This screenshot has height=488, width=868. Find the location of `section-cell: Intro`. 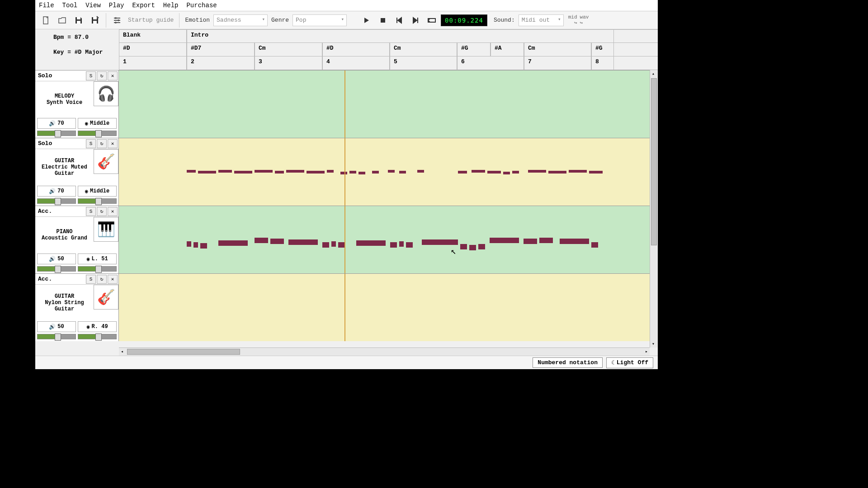

section-cell: Intro is located at coordinates (401, 36).